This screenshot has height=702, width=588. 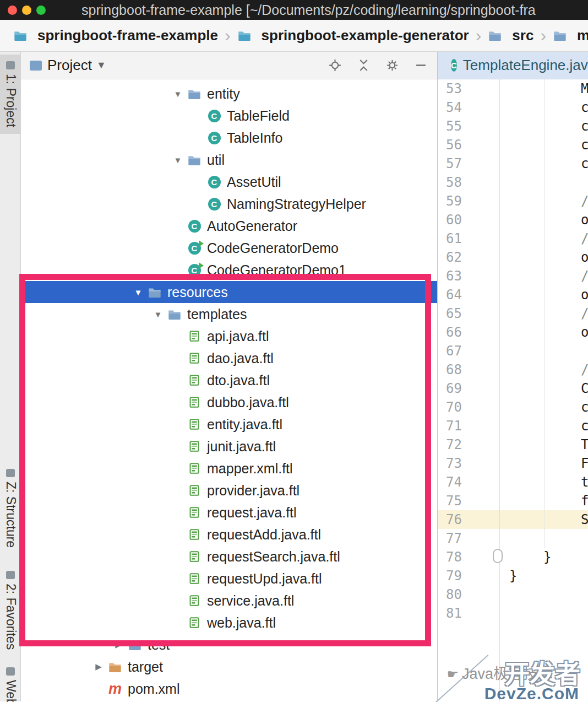 What do you see at coordinates (244, 424) in the screenshot?
I see `tree-item-label: entity.java.ftl` at bounding box center [244, 424].